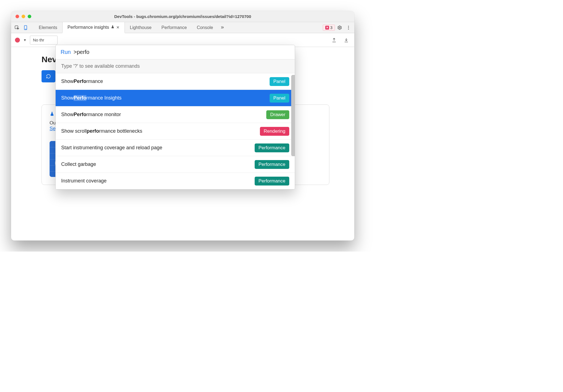  Describe the element at coordinates (81, 52) in the screenshot. I see `command-query: >perfo` at that location.